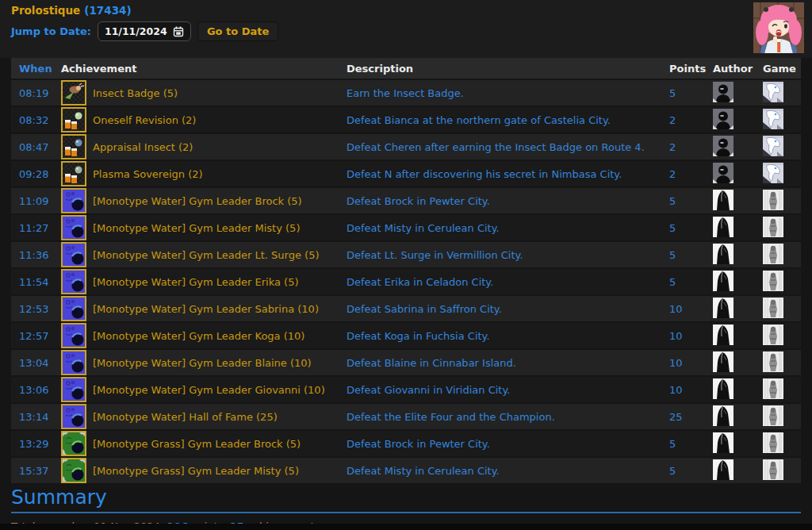  I want to click on achievement-time: 13:29, so click(36, 444).